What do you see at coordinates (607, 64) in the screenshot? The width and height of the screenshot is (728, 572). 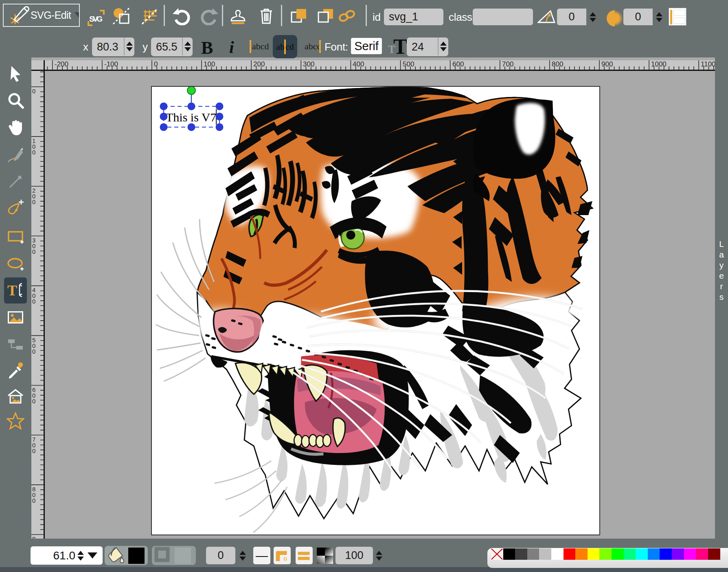 I see `svg-text: 900` at bounding box center [607, 64].